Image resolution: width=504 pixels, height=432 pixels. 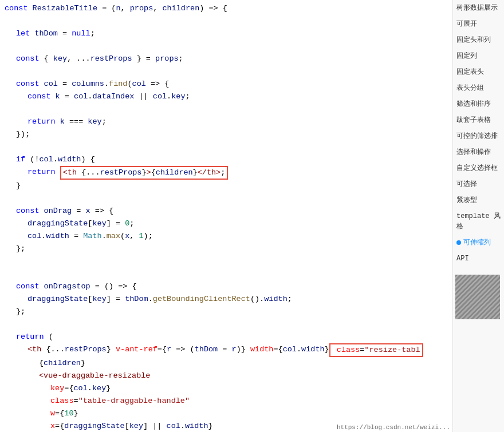 What do you see at coordinates (479, 184) in the screenshot?
I see `sidebar-item-selectable: 可选择` at bounding box center [479, 184].